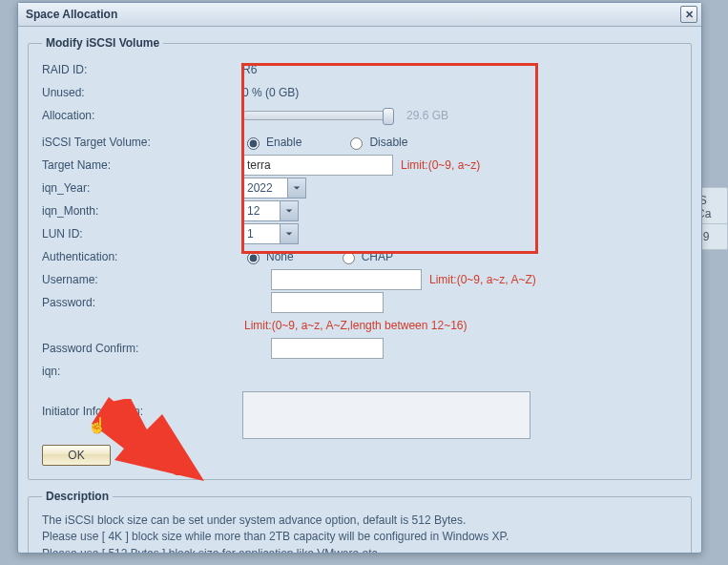 The image size is (728, 565). Describe the element at coordinates (284, 142) in the screenshot. I see `radio-enable-label: Enable` at that location.